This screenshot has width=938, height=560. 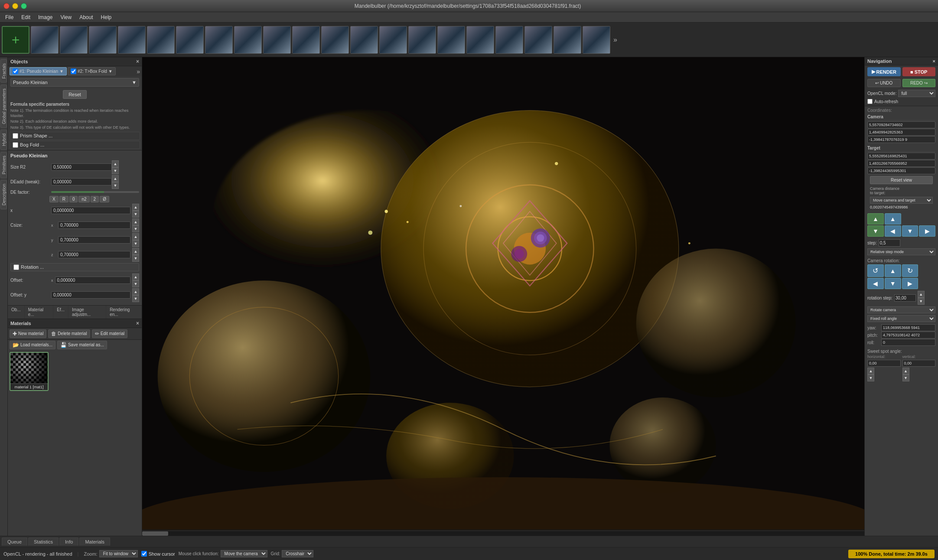 What do you see at coordinates (38, 71) in the screenshot?
I see `obj-tab-1: #1: Pseudo Kleinian ▼` at bounding box center [38, 71].